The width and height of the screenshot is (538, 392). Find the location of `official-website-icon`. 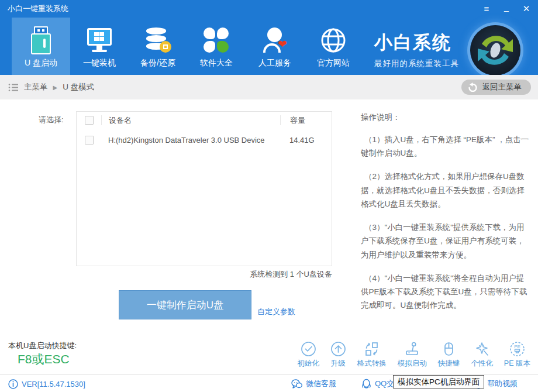

official-website-icon is located at coordinates (333, 40).